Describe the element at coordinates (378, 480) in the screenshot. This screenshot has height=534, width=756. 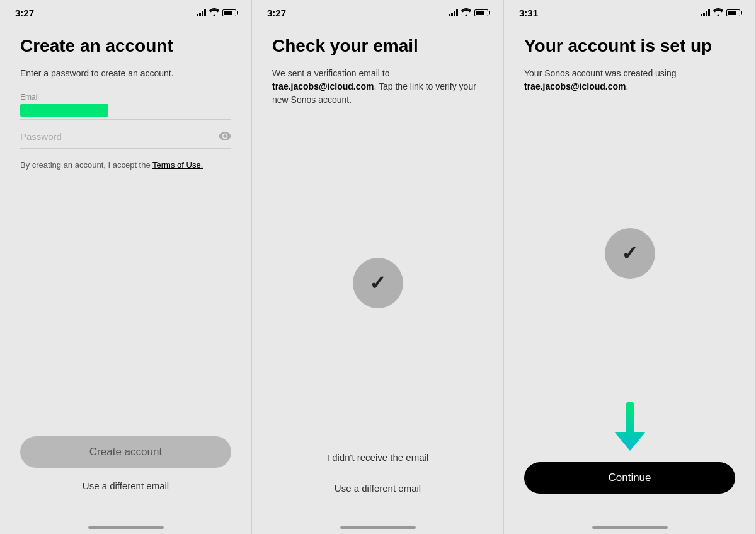
I see `email-action-links: I didn't receive the email Use a differe…` at that location.